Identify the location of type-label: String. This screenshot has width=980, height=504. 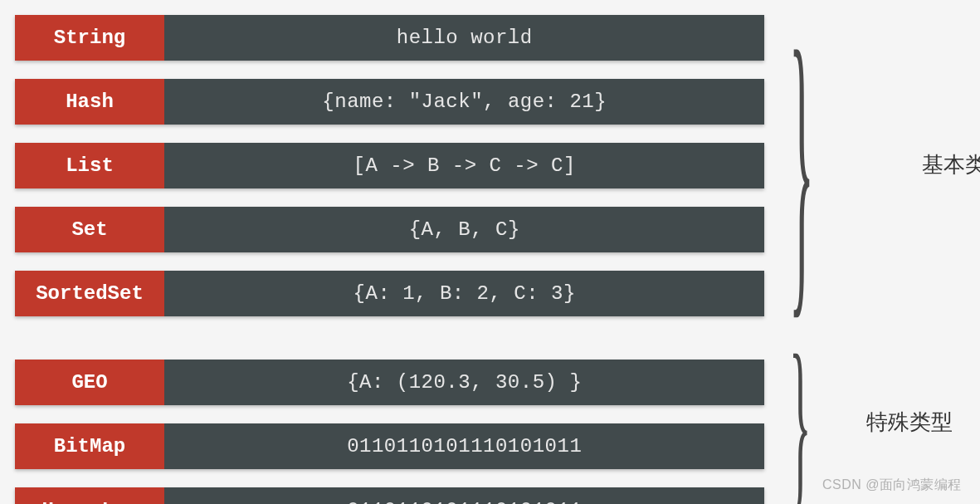
(90, 38).